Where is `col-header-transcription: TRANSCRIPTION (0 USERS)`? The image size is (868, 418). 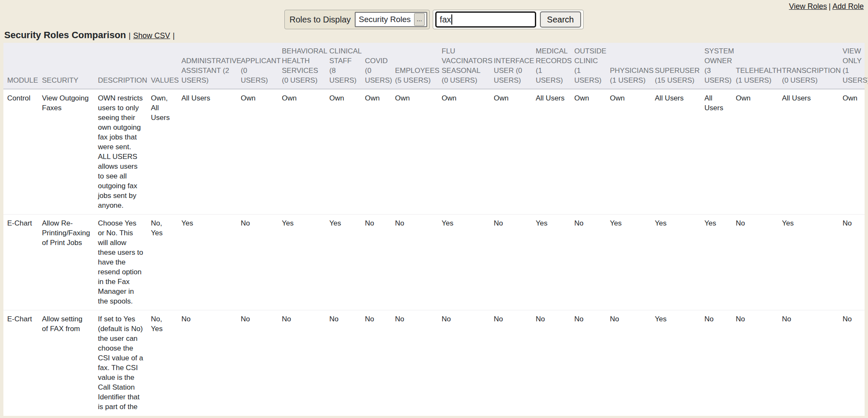 col-header-transcription: TRANSCRIPTION (0 USERS) is located at coordinates (809, 66).